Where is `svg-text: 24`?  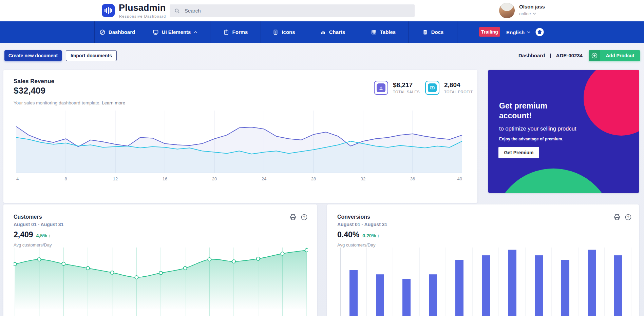 svg-text: 24 is located at coordinates (264, 179).